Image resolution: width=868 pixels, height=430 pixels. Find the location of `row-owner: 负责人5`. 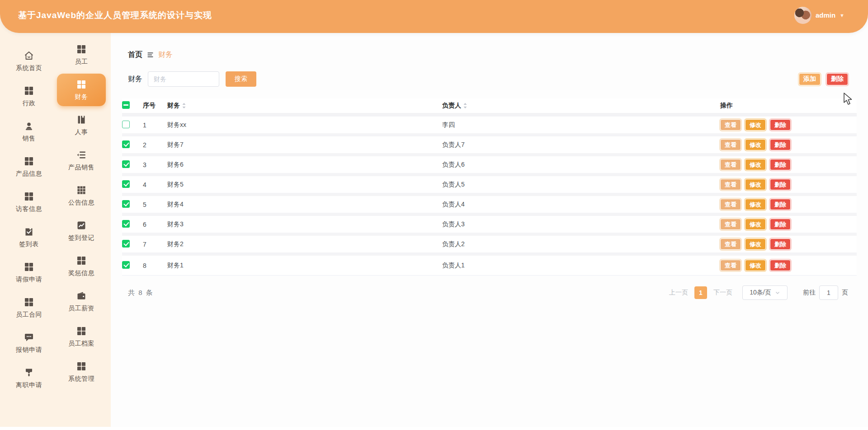

row-owner: 负责人5 is located at coordinates (581, 185).